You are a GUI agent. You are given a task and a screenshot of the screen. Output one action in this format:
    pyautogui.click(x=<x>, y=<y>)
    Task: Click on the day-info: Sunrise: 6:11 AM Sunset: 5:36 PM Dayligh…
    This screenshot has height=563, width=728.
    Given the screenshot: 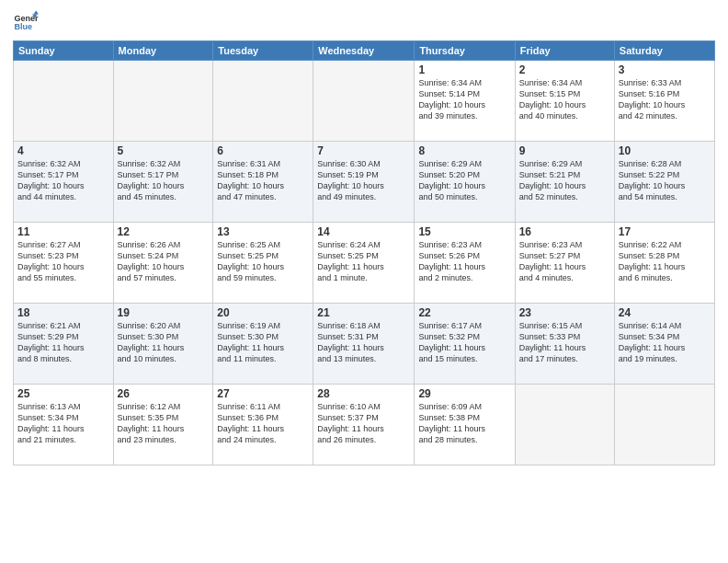 What is the action you would take?
    pyautogui.click(x=263, y=423)
    